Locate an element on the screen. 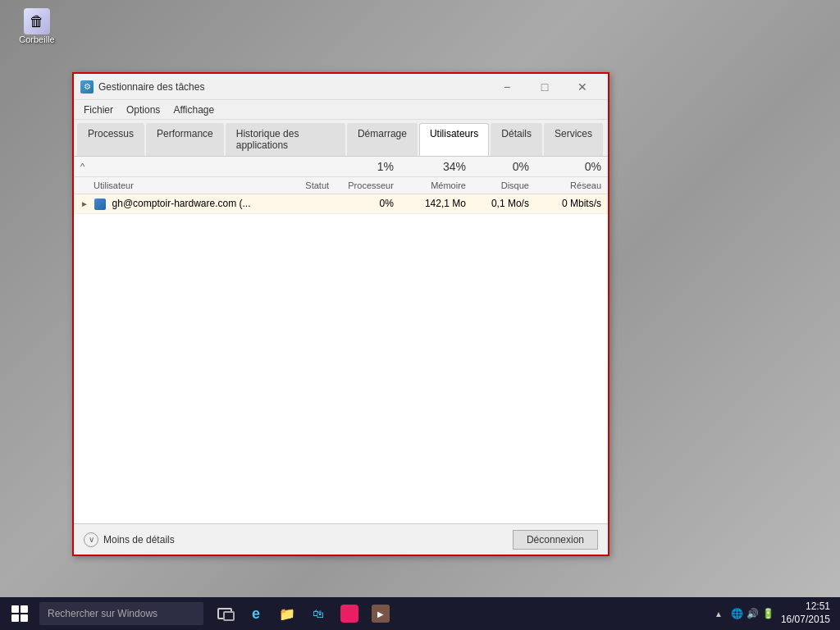 The width and height of the screenshot is (840, 630). store-button: 🛍 is located at coordinates (318, 614).